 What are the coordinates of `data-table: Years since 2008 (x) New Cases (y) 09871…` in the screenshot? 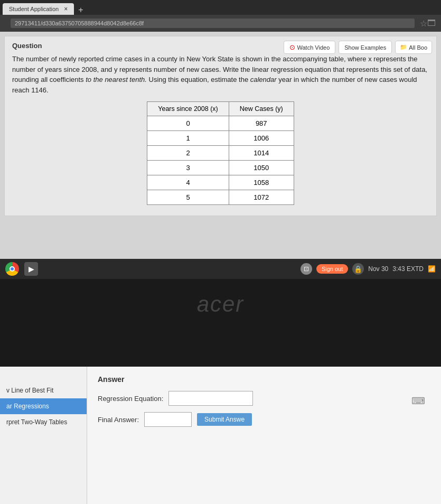 It's located at (220, 153).